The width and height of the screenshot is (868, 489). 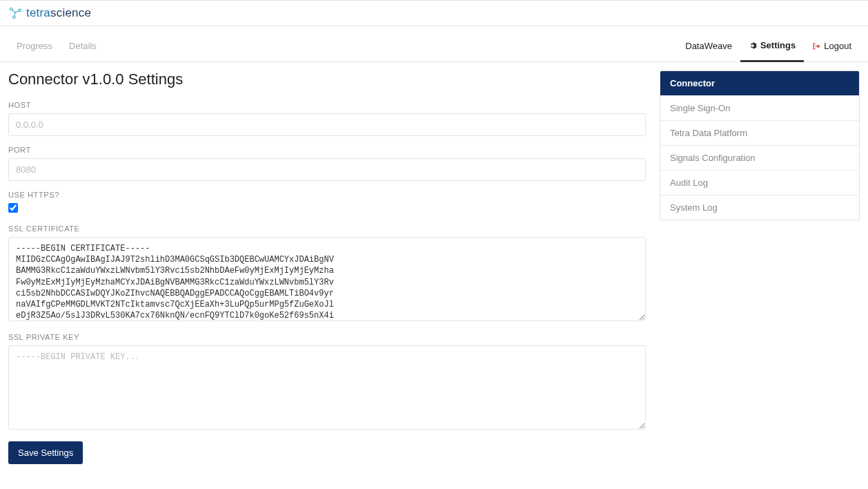 I want to click on port-label: PORT, so click(x=327, y=150).